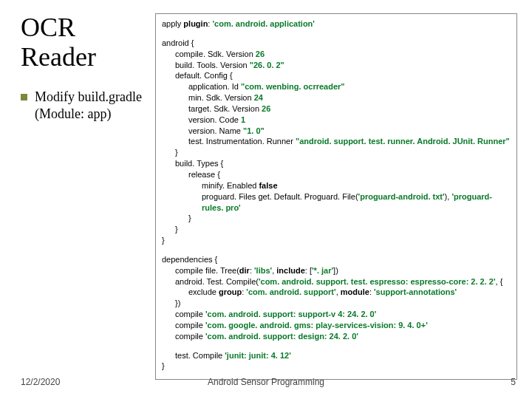  What do you see at coordinates (336, 186) in the screenshot?
I see `code-line: minify. Enabled false` at bounding box center [336, 186].